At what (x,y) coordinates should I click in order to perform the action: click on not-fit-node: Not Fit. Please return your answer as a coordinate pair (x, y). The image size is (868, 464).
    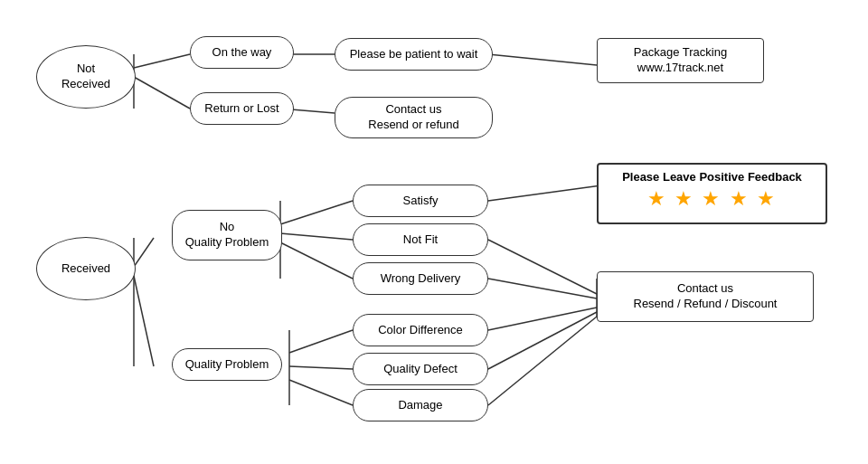
    Looking at the image, I should click on (420, 240).